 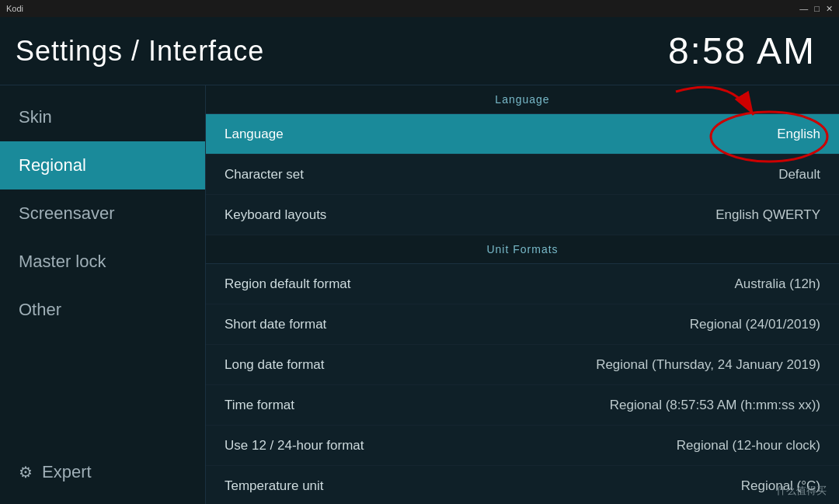 What do you see at coordinates (254, 134) in the screenshot?
I see `setting-label-language: Language` at bounding box center [254, 134].